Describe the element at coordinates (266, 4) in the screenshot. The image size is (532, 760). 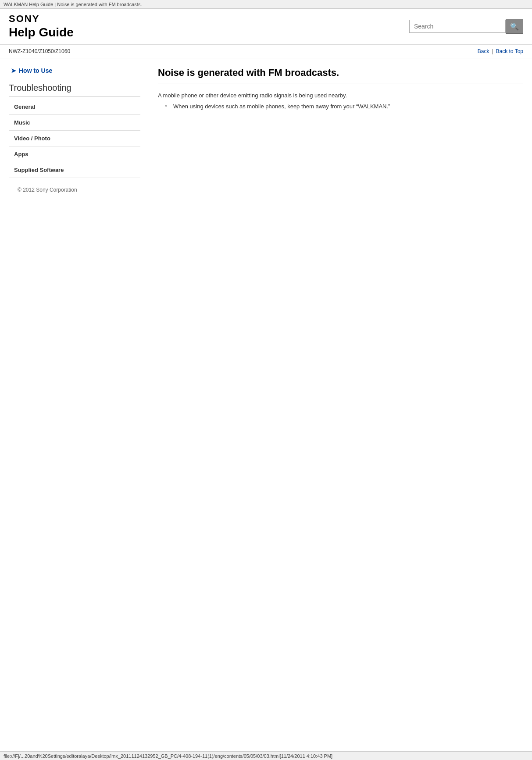
I see `browser-title-bar: WALKMAN Help Guide | Noise is generated …` at that location.